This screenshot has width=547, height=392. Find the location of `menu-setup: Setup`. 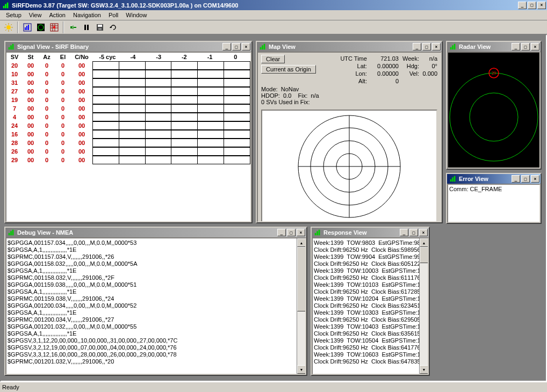

menu-setup: Setup is located at coordinates (14, 15).